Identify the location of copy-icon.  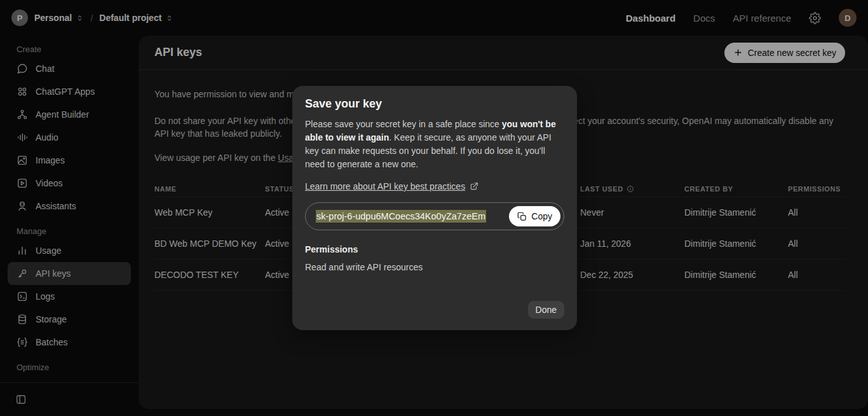
(522, 216).